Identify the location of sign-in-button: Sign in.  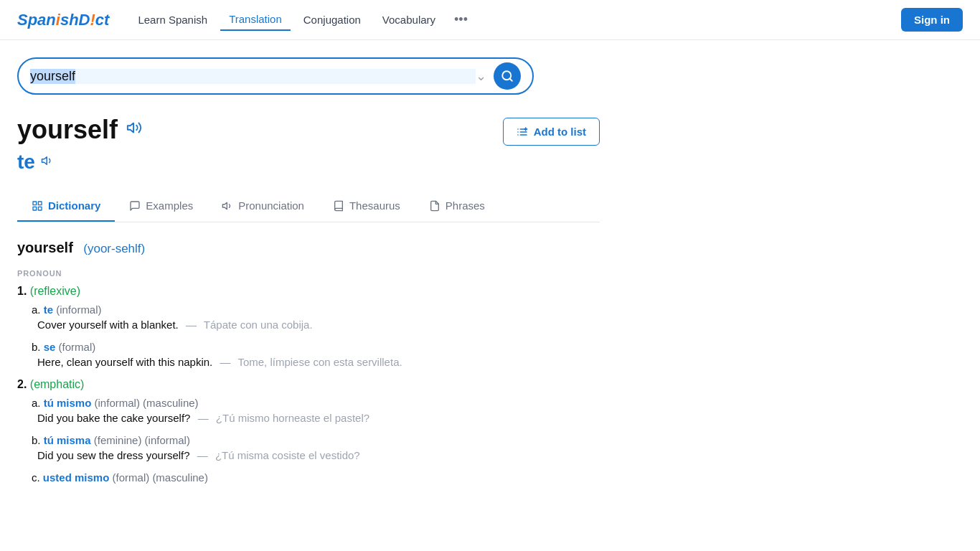
(932, 20).